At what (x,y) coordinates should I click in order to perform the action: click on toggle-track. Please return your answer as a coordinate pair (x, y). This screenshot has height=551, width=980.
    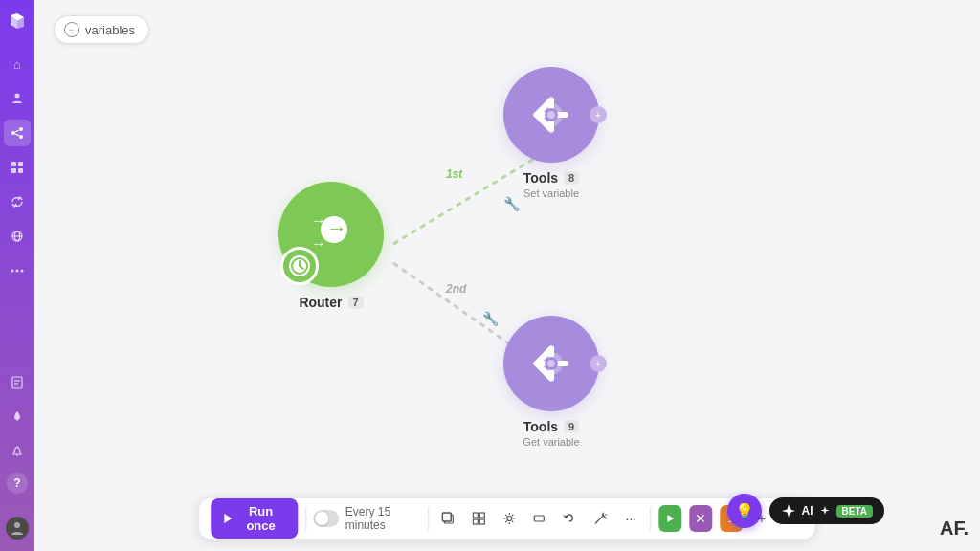
    Looking at the image, I should click on (327, 518).